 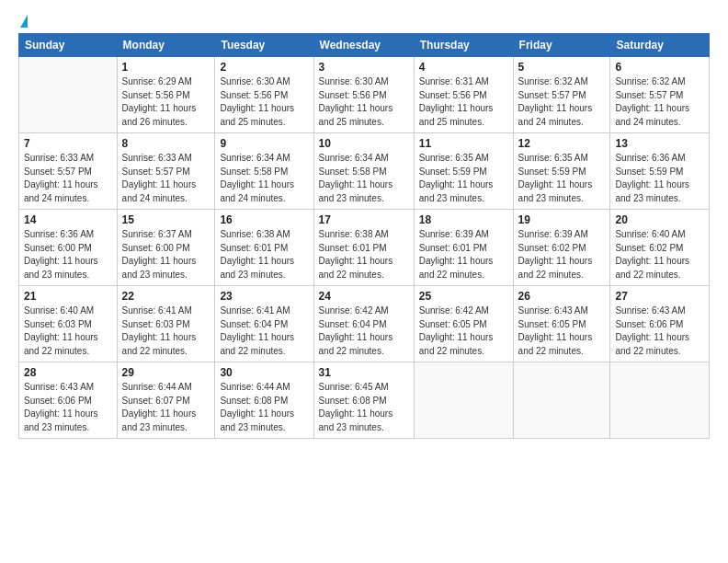 I want to click on day-number: 9, so click(x=264, y=144).